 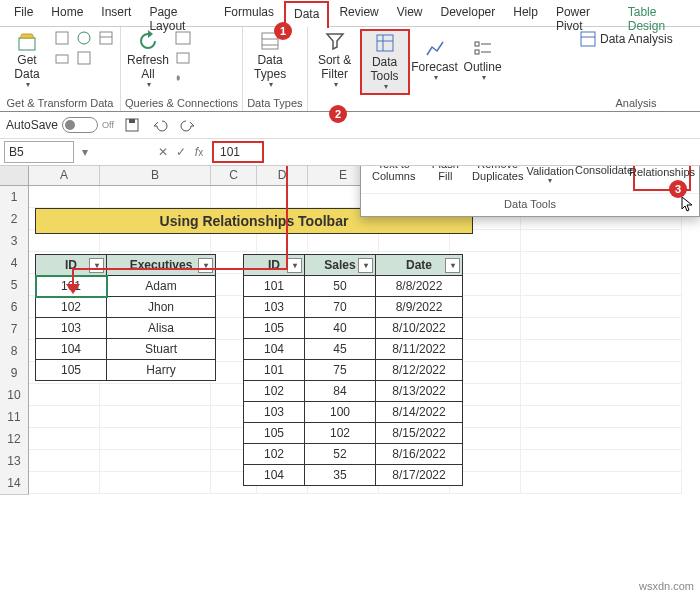 I want to click on tableB-header-sales: Sales▾, so click(x=340, y=266).